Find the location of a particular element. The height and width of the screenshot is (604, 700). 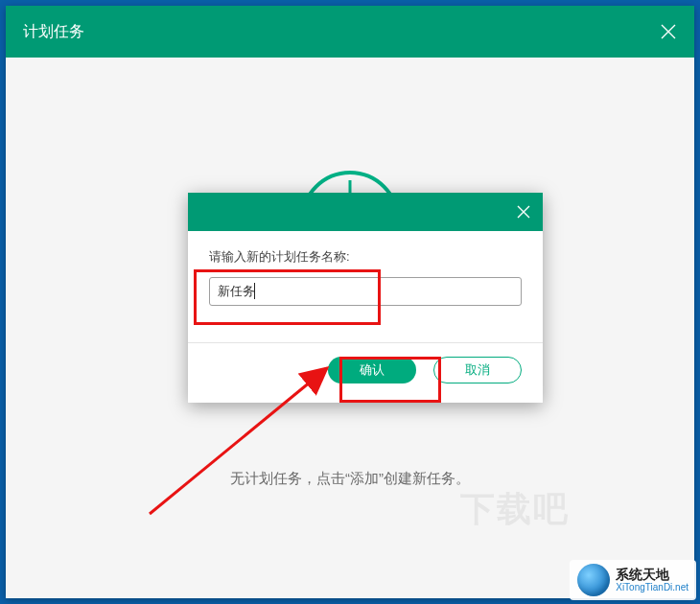

confirm-button: 确认 is located at coordinates (372, 370).